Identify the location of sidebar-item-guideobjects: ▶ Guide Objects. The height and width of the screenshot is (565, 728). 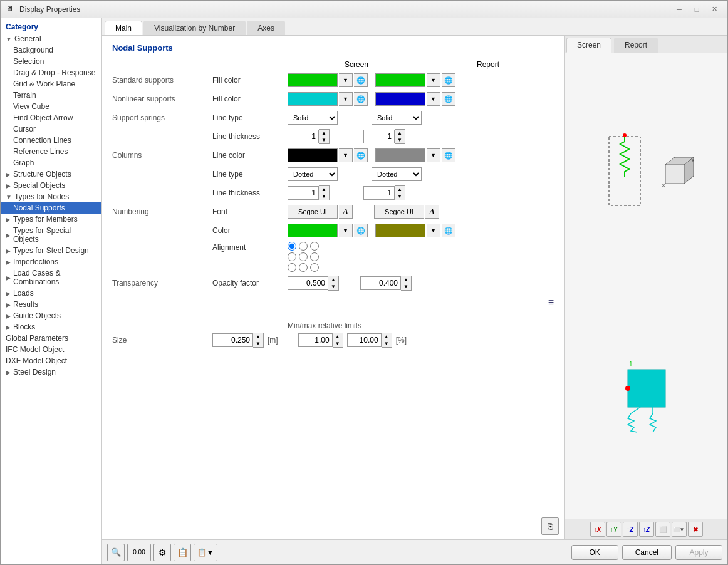
(51, 316).